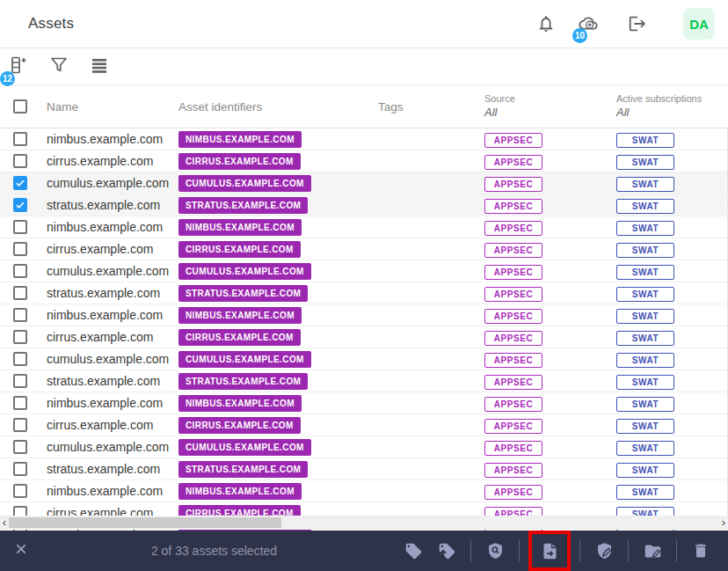 The image size is (728, 571). What do you see at coordinates (278, 107) in the screenshot?
I see `column-header-identifiers: Asset identifiers` at bounding box center [278, 107].